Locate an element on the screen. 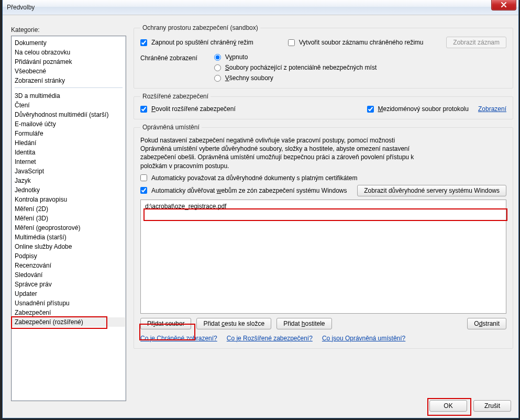  group-sandbox: Ochrany prostoru zabezpečení (sandbox) Z… is located at coordinates (324, 57).